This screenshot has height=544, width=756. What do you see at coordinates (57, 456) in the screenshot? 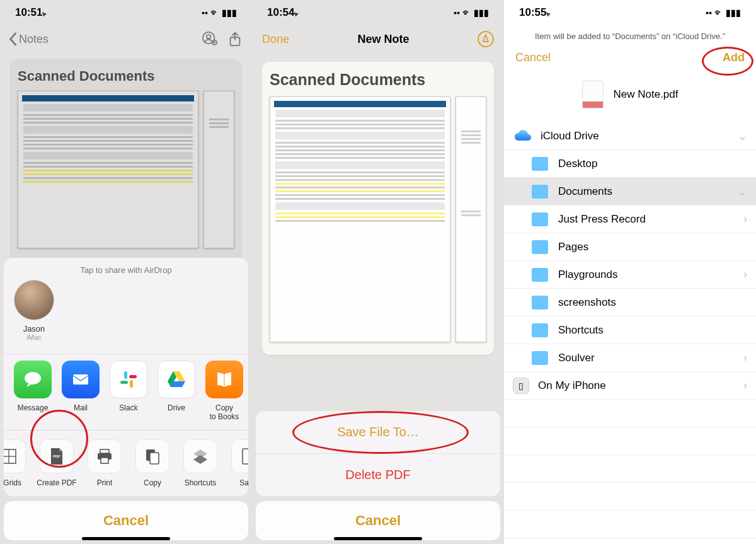
I see `pdf-icon: PDF` at bounding box center [57, 456].